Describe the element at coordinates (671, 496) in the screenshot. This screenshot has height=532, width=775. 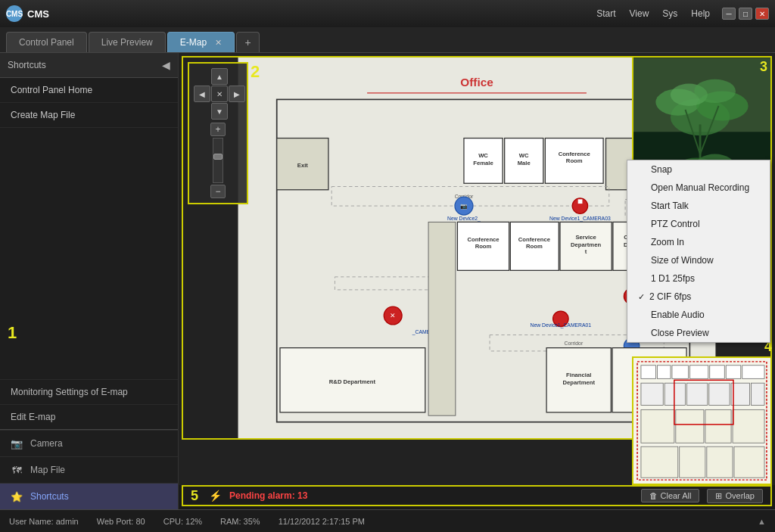
I see `clear-all-button: 🗑 Clear All` at that location.